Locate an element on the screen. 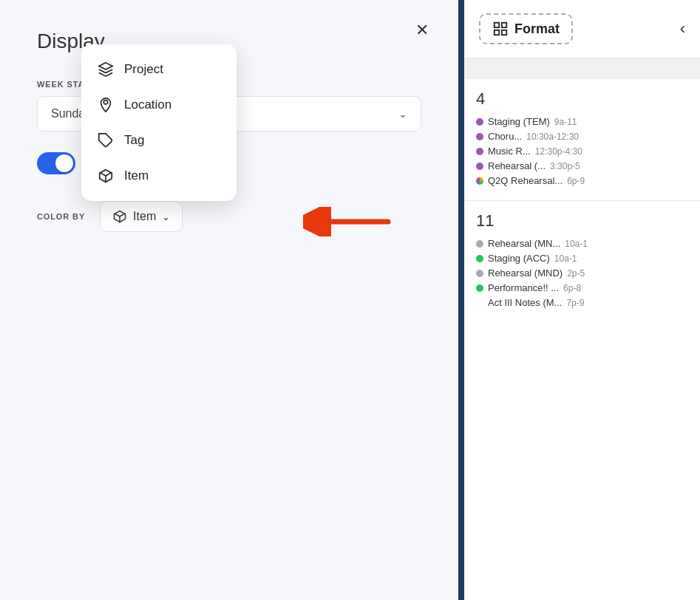 This screenshot has width=700, height=600. item-label: Item is located at coordinates (136, 176).